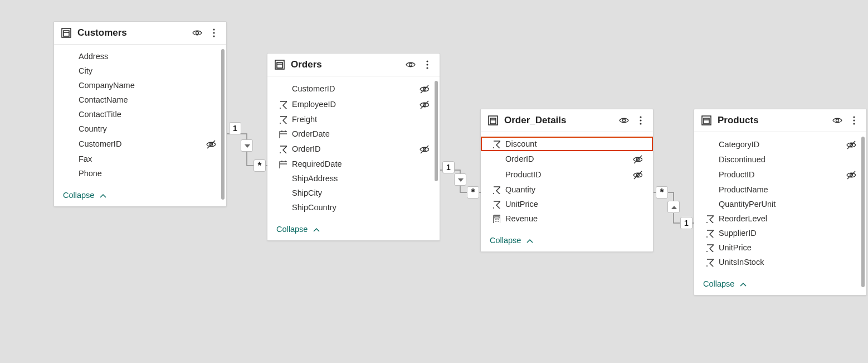  What do you see at coordinates (780, 204) in the screenshot?
I see `field-row: QuantityPerUnit` at bounding box center [780, 204].